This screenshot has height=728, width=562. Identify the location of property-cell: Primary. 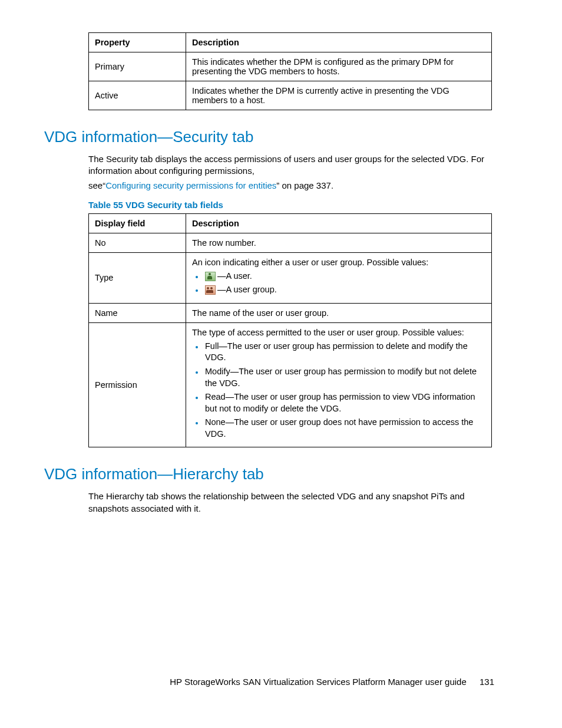
(138, 67).